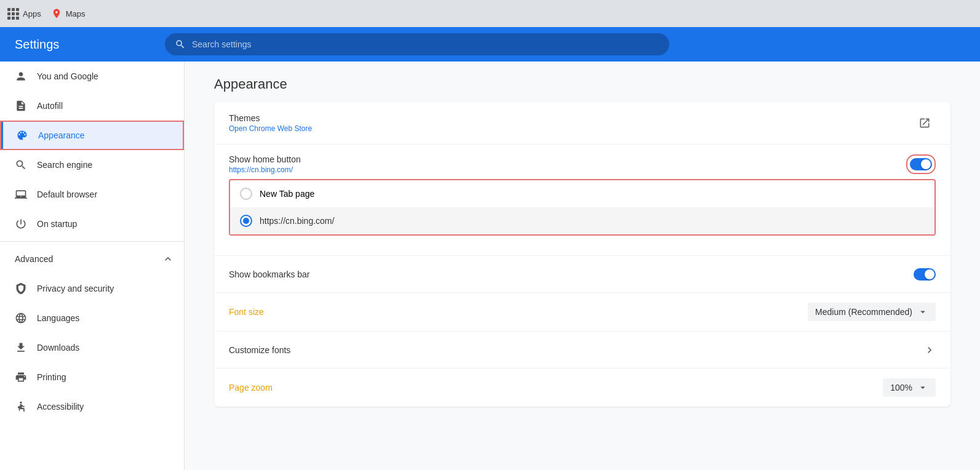  I want to click on accessibility-icon, so click(21, 407).